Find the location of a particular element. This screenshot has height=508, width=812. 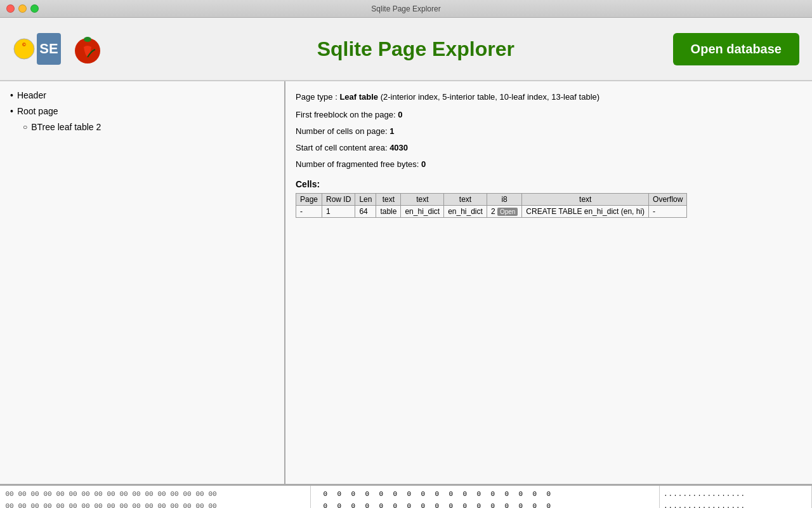

tree-btree-label: BTree leaf table 2 is located at coordinates (66, 127).